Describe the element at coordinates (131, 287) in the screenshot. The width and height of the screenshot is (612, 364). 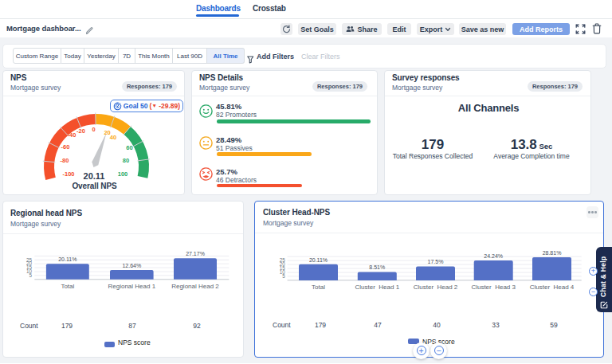
I see `svg-text: Regional Head 1` at that location.